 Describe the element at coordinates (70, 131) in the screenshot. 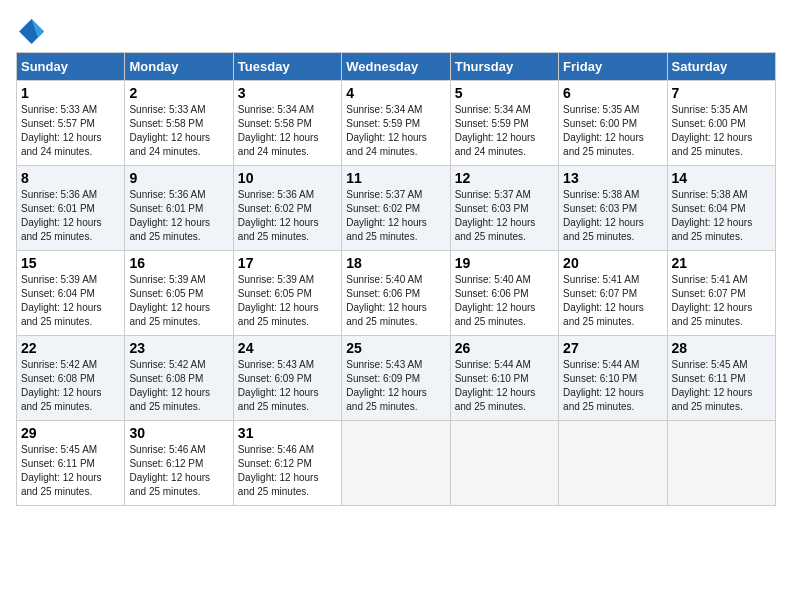

I see `day-info: Sunrise: 5:33 AMSunset: 5:57 PMDaylight:…` at that location.